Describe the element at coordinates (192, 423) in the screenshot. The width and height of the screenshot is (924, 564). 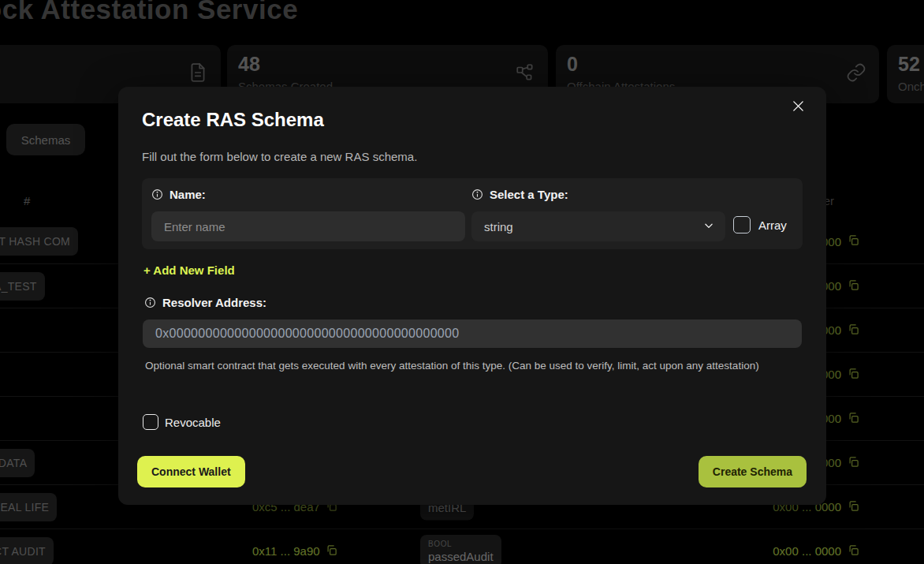
I see `revocable-checkbox-label: Revocable` at that location.